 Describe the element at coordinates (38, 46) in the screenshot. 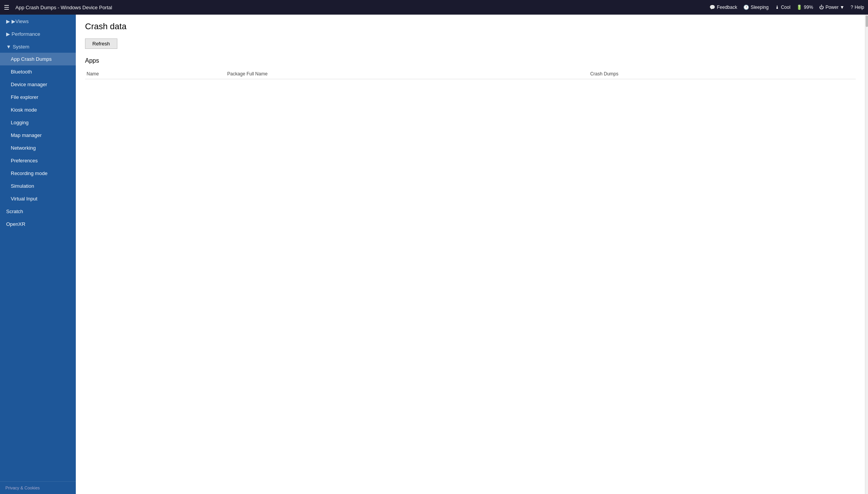

I see `sidebar-section-system: ▼ System` at that location.